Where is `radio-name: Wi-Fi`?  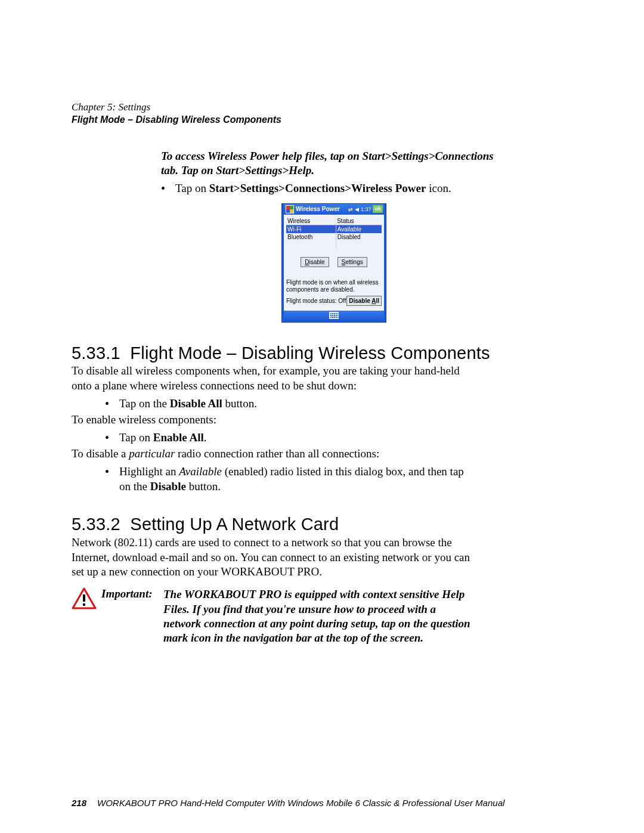
radio-name: Wi-Fi is located at coordinates (311, 229).